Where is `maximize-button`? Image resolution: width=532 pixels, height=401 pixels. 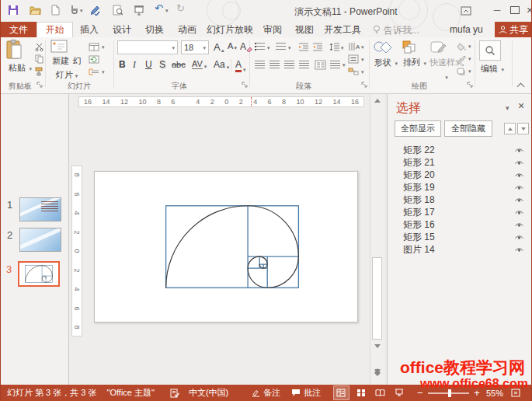
maximize-button is located at coordinates (515, 10).